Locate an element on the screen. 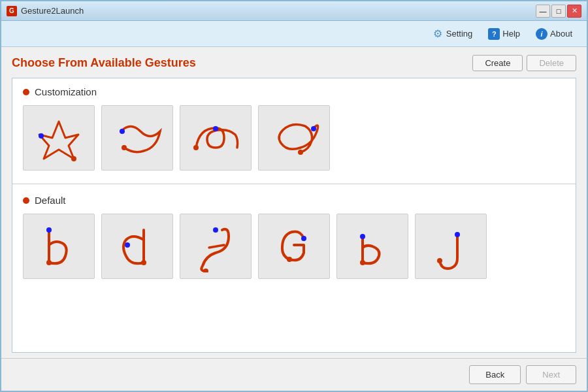 This screenshot has height=392, width=588. gear-icon: ⚙ is located at coordinates (438, 34).